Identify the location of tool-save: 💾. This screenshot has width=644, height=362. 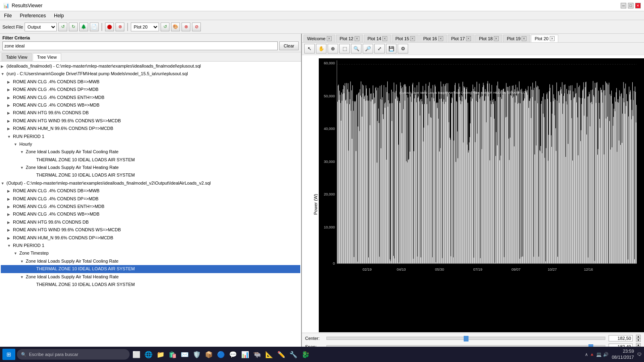
(391, 49).